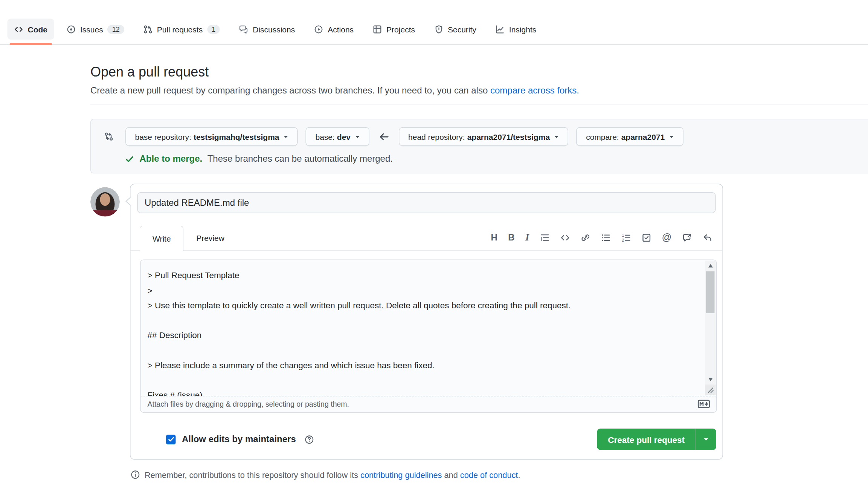  Describe the element at coordinates (96, 29) in the screenshot. I see `tab-issues: Issues 12` at that location.